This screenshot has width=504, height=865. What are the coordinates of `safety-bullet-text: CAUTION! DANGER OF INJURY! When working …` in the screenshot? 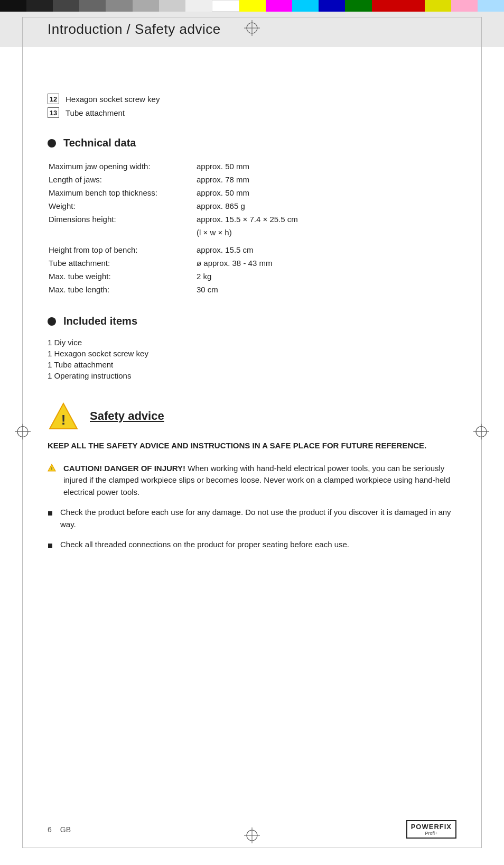 It's located at (260, 481).